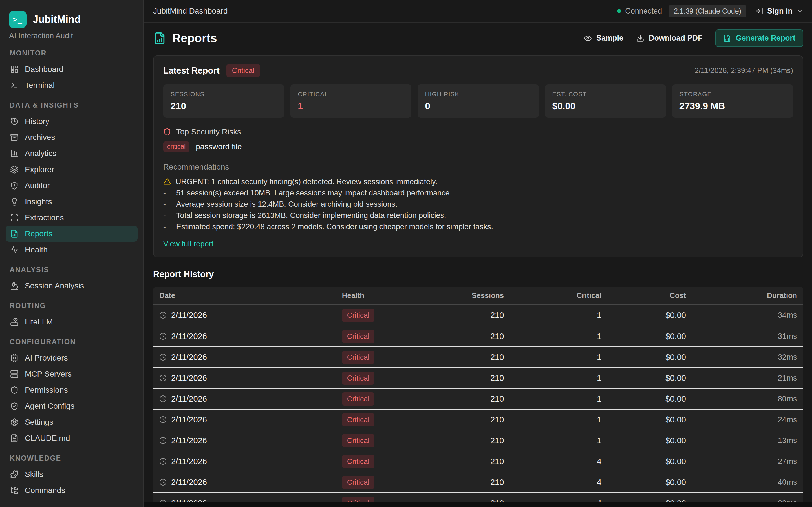 The height and width of the screenshot is (507, 812). I want to click on table-row: 2/11/2026Critical2101$0.0024ms, so click(478, 419).